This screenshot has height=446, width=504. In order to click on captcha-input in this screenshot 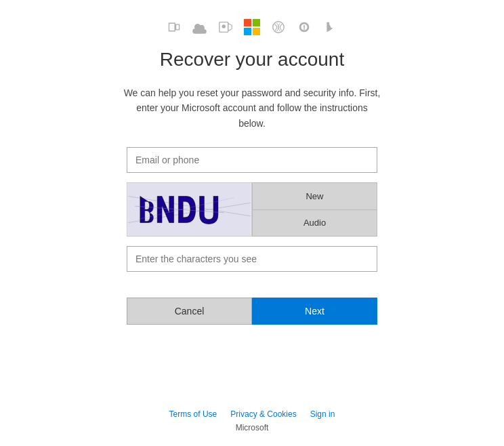, I will do `click(252, 259)`.